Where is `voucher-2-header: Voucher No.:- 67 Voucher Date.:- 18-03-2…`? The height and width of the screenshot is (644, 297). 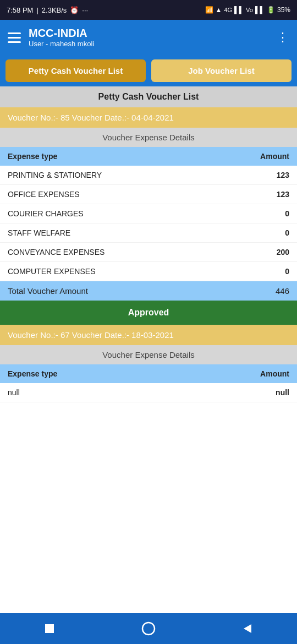
voucher-2-header: Voucher No.:- 67 Voucher Date.:- 18-03-2… is located at coordinates (148, 335).